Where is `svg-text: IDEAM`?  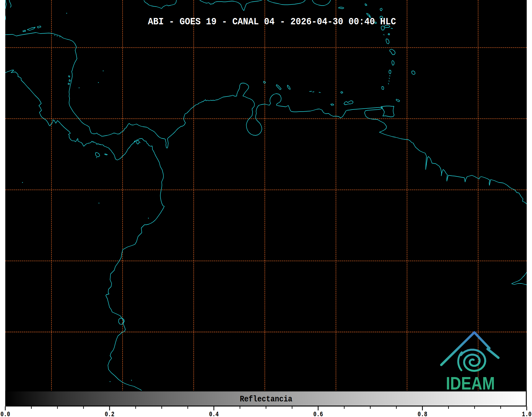
svg-text: IDEAM is located at coordinates (470, 383).